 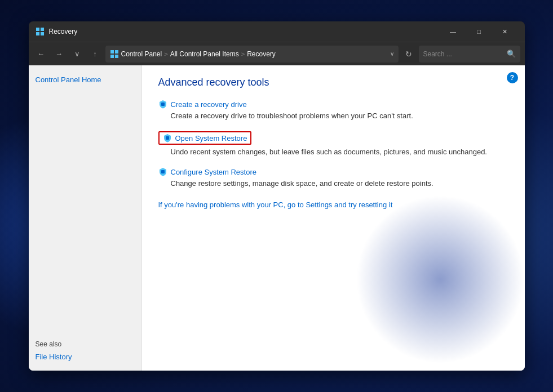 What do you see at coordinates (479, 32) in the screenshot?
I see `maximize-button: □` at bounding box center [479, 32].